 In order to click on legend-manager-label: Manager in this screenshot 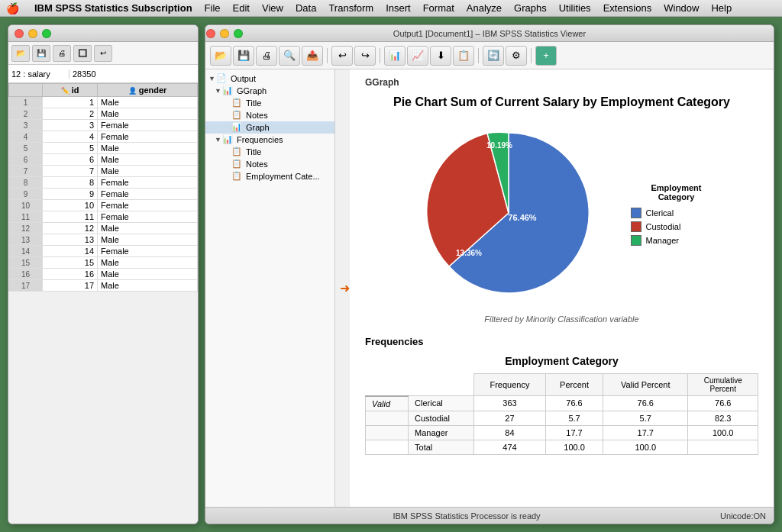, I will do `click(663, 240)`.